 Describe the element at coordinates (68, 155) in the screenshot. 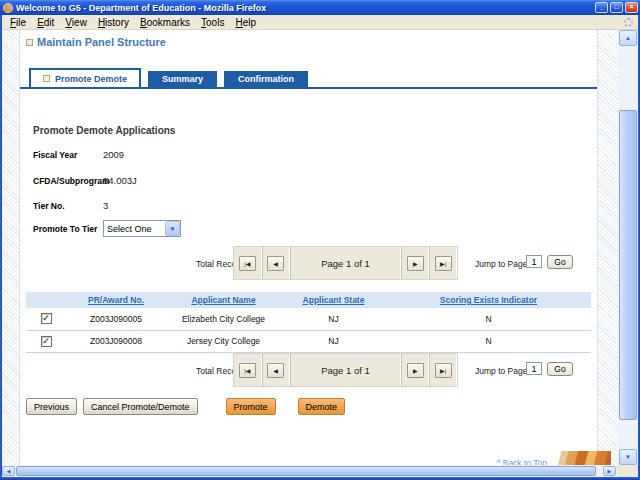

I see `fiscal-year-label: Fiscal Year` at that location.